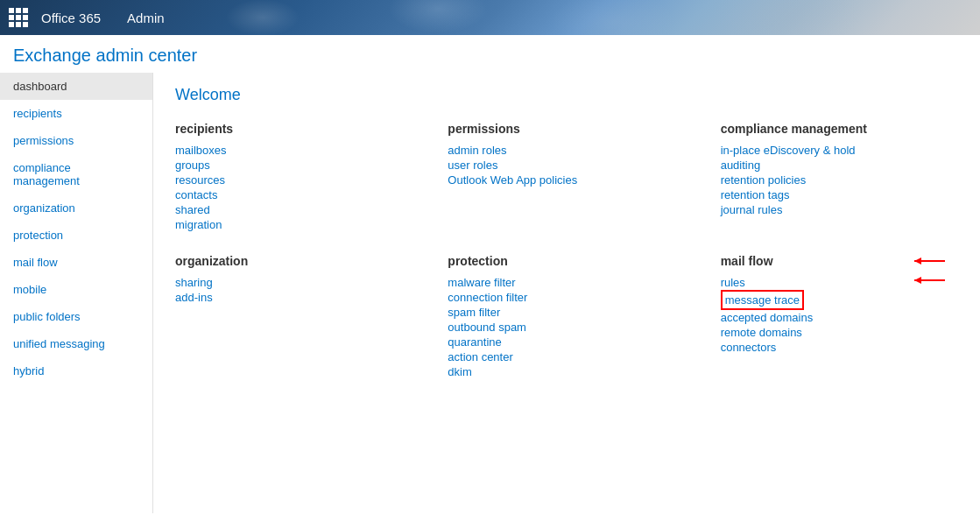  Describe the element at coordinates (566, 298) in the screenshot. I see `link-connection-filter: connection filter` at that location.